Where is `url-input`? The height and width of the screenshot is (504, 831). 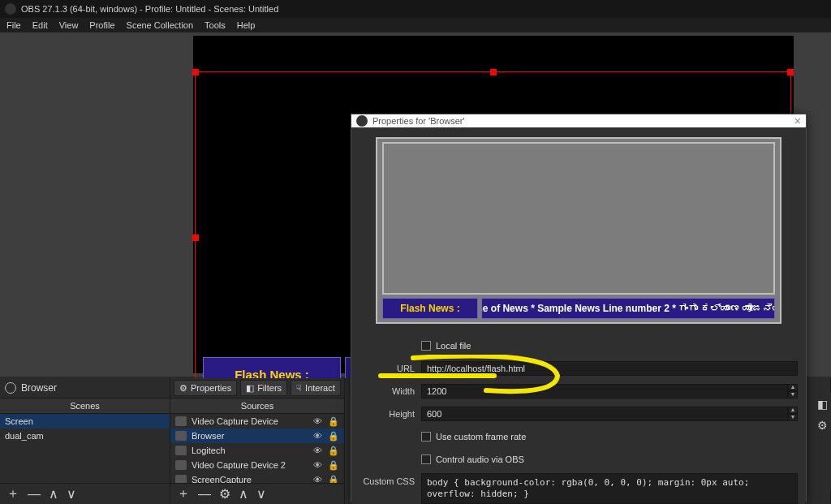
url-input is located at coordinates (609, 368).